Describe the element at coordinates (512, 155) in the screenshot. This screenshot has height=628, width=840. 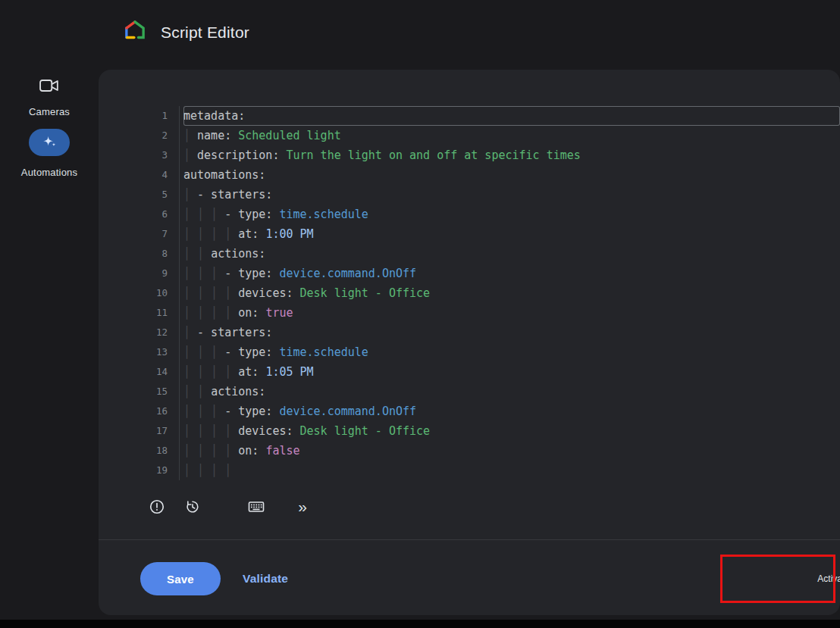
I see `code-line: │ description: Turn the light on and off…` at that location.